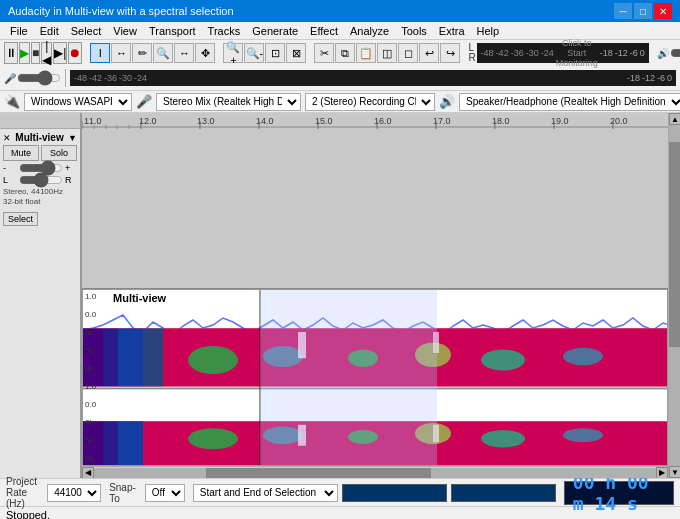  I want to click on zoom-in-button: 🔍+, so click(233, 53).